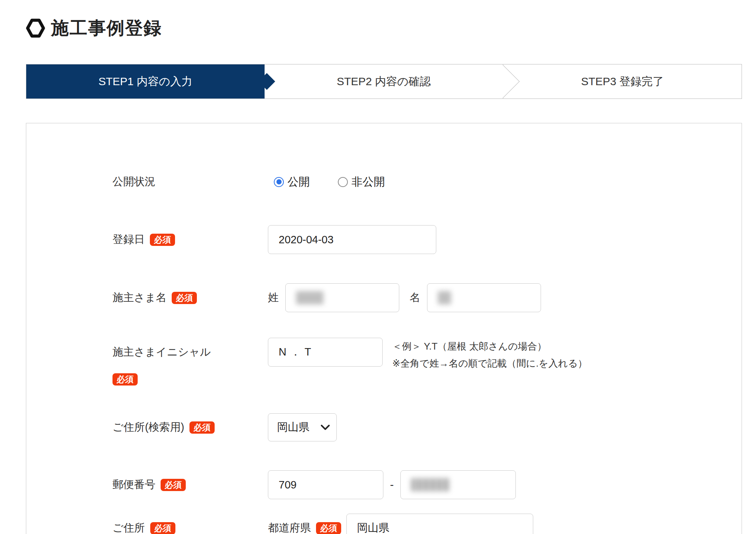 The width and height of the screenshot is (756, 534). I want to click on form-row-registration-date: 登録日 必須 2020-04-03, so click(421, 240).